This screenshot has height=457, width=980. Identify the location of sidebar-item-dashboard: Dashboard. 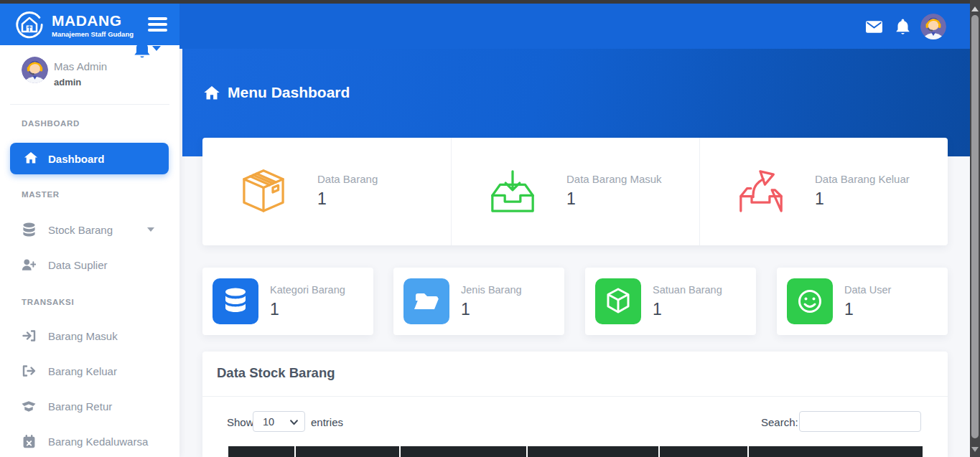
(89, 159).